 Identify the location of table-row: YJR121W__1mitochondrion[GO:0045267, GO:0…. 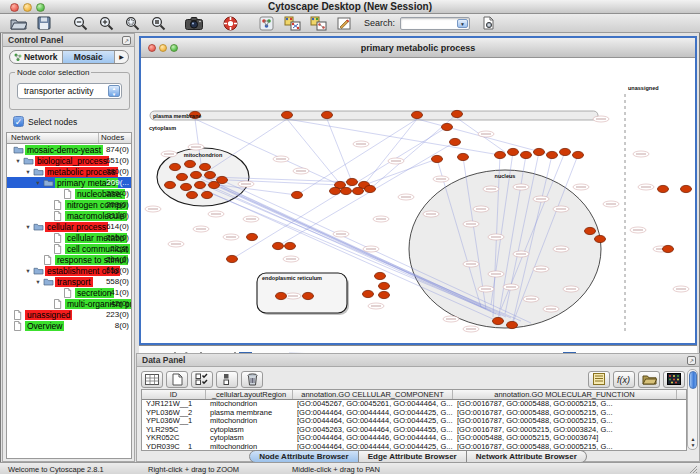
(414, 404).